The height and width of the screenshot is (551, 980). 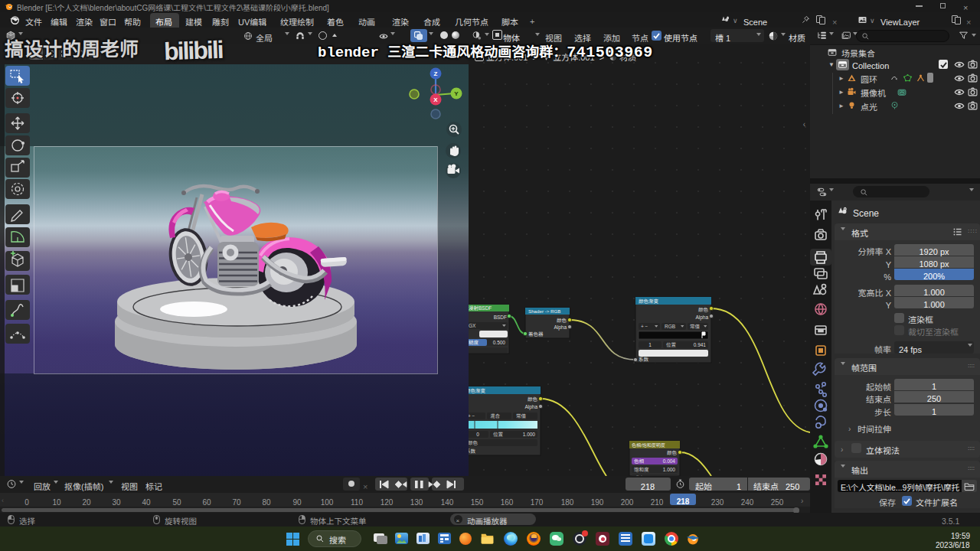 I want to click on svg-text: 0, so click(x=478, y=434).